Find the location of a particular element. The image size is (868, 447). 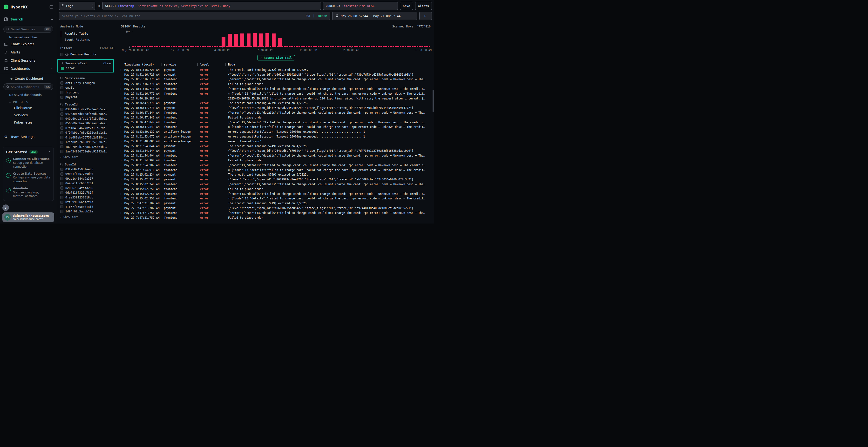

log-row: ›May 27 8:51:16.771 AMfrontenderrorFaile… is located at coordinates (276, 84).